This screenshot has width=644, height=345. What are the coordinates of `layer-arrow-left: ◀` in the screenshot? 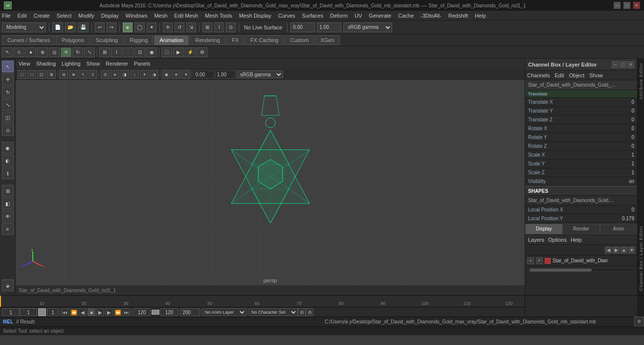 It's located at (608, 250).